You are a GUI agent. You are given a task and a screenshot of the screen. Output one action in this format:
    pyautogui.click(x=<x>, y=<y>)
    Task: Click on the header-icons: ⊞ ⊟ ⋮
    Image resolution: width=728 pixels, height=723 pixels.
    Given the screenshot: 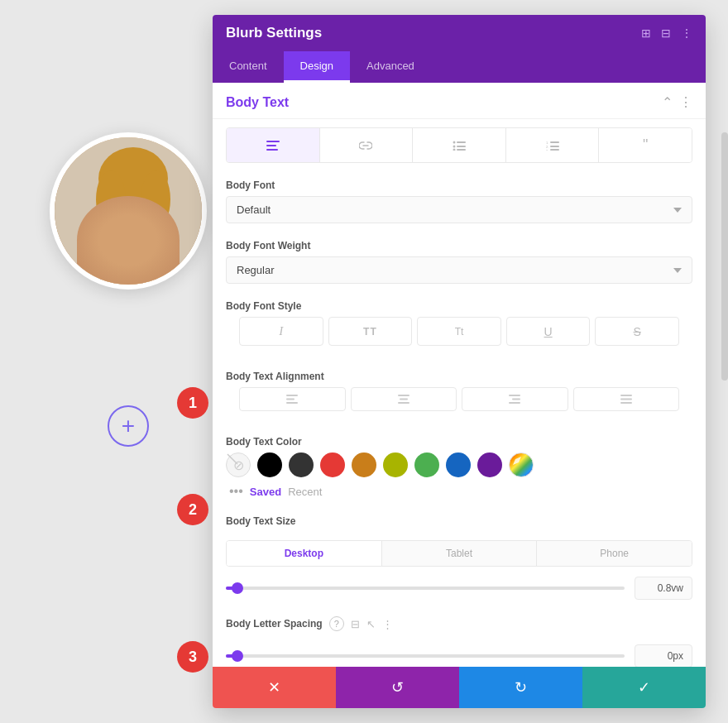 What is the action you would take?
    pyautogui.click(x=667, y=33)
    